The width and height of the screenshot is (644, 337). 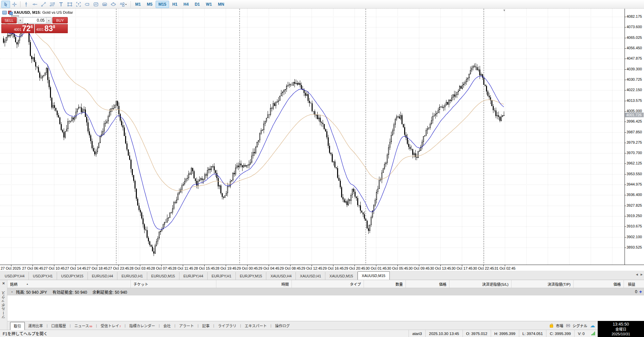 I want to click on text-icon, so click(x=61, y=4).